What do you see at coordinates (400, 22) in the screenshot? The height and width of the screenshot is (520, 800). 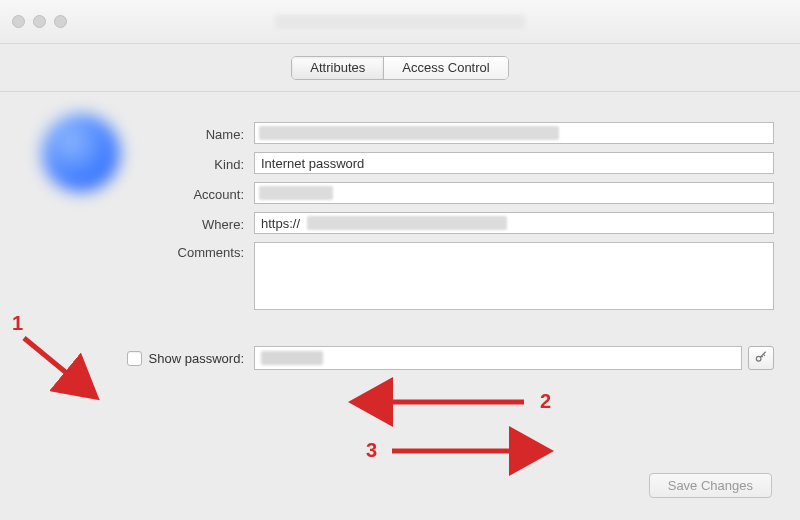 I see `window-title` at bounding box center [400, 22].